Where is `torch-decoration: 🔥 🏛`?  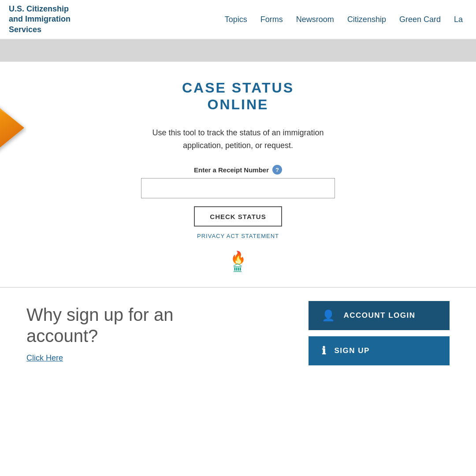 torch-decoration: 🔥 🏛 is located at coordinates (238, 263).